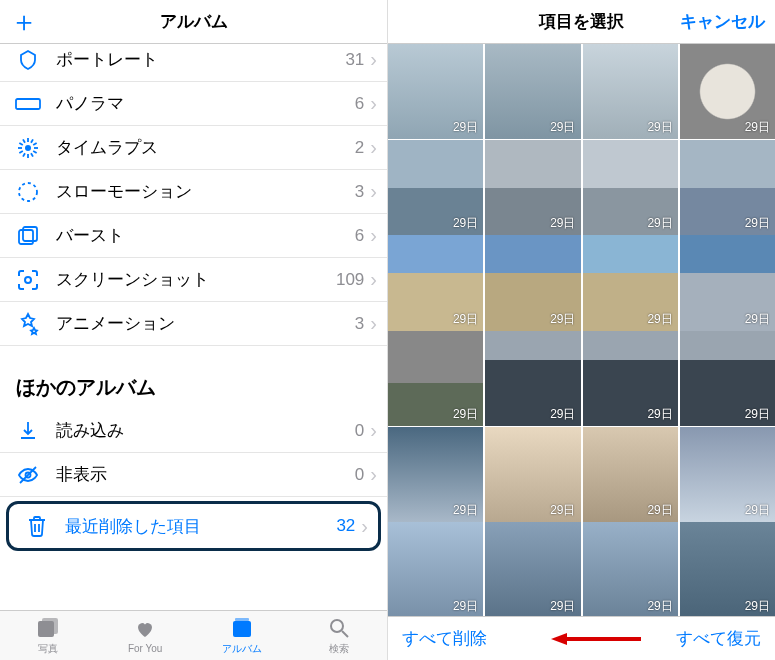  Describe the element at coordinates (582, 638) in the screenshot. I see `select-toolbar: すべて削除 すべて復元` at that location.